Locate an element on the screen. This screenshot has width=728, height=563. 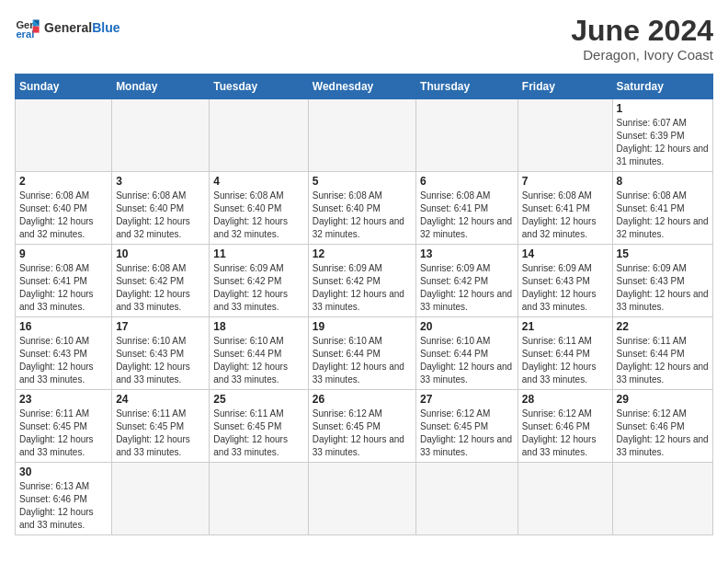
calendar-cell: 2Sunrise: 6:08 AM Sunset: 6:40 PM Daylig… is located at coordinates (64, 208).